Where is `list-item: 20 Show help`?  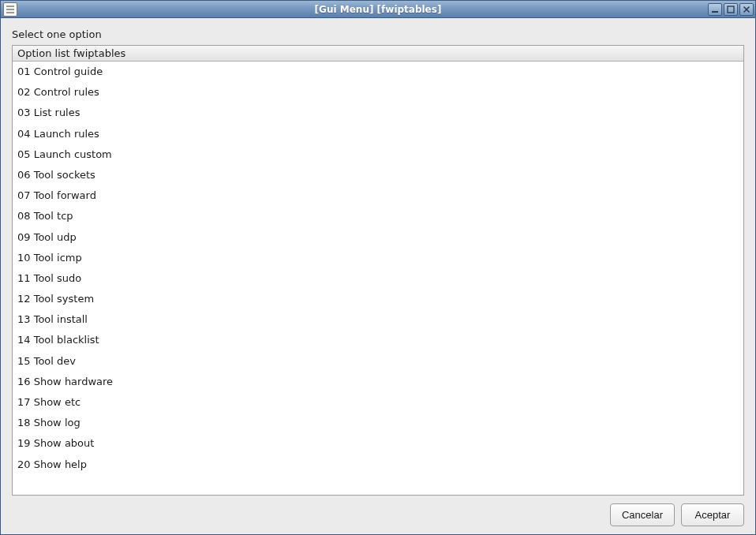
list-item: 20 Show help is located at coordinates (378, 465).